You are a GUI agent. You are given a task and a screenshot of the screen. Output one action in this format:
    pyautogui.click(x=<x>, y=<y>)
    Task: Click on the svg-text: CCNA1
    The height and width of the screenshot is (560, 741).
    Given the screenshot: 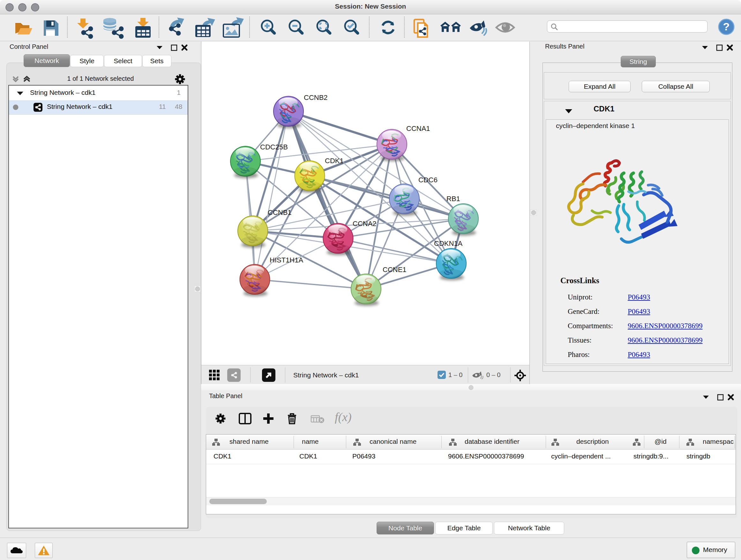 What is the action you would take?
    pyautogui.click(x=418, y=129)
    